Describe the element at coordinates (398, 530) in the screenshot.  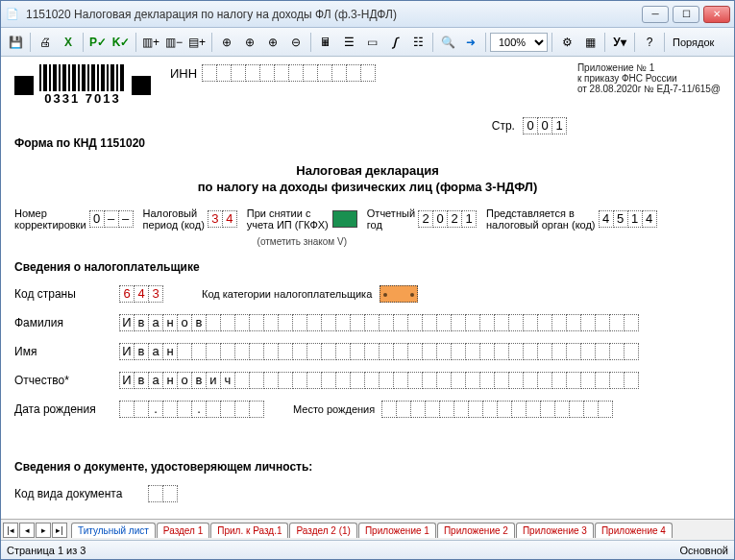
I see `tab-appendix-1: Приложение 1` at that location.